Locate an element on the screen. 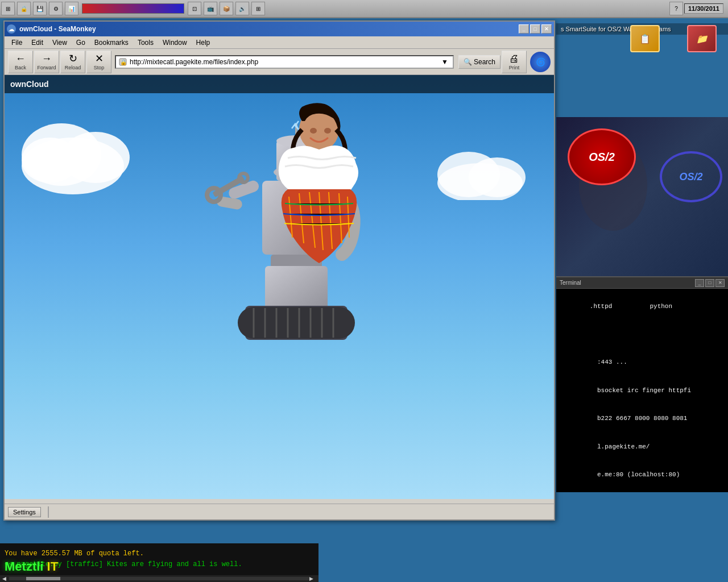  menu-bar: File Edit View Go Bookmarks Tools Window… is located at coordinates (279, 43).